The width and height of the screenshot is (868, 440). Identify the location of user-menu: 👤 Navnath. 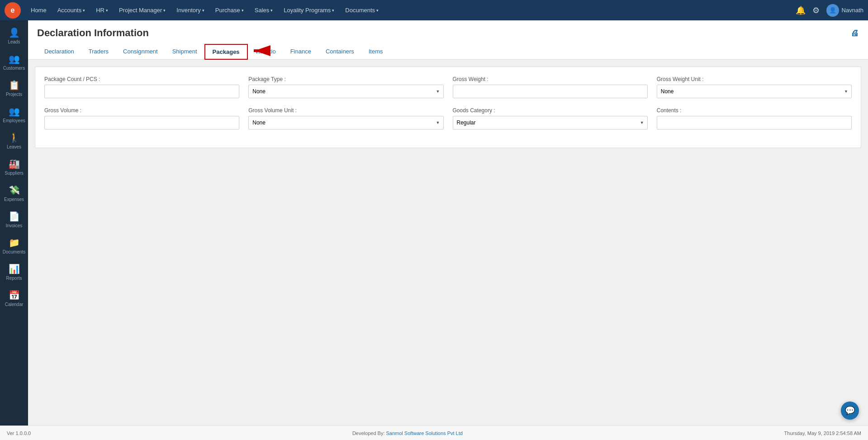
(845, 10).